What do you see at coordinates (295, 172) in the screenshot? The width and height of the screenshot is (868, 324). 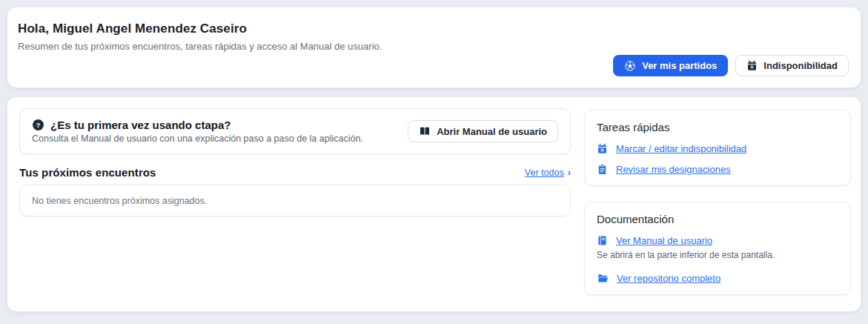 I see `encounters-section-head: Tus próximos encuentros Ver todos ›` at bounding box center [295, 172].